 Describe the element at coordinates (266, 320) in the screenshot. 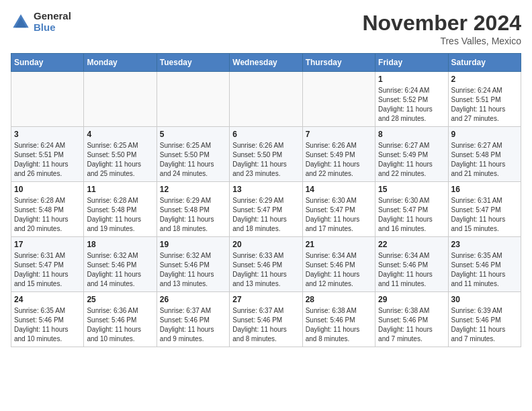

I see `calendar-cell: 27Sunrise: 6:37 AM Sunset: 5:46 PM Dayli…` at that location.